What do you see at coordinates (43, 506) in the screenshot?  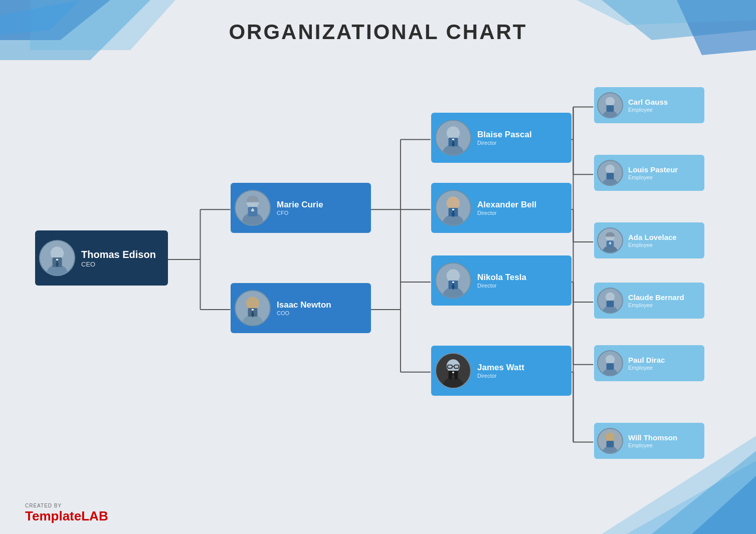 I see `footer-created-by: CREATED BY` at bounding box center [43, 506].